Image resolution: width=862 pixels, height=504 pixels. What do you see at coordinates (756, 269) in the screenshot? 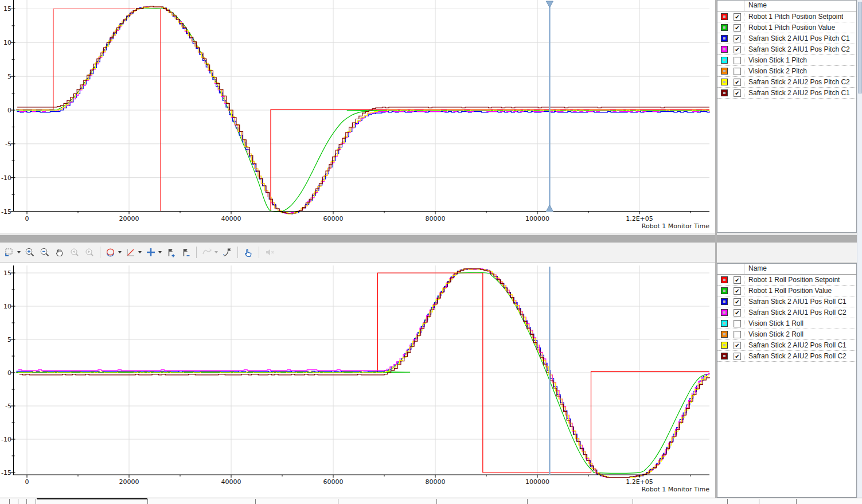
I see `legend-header-name: Name` at bounding box center [756, 269].